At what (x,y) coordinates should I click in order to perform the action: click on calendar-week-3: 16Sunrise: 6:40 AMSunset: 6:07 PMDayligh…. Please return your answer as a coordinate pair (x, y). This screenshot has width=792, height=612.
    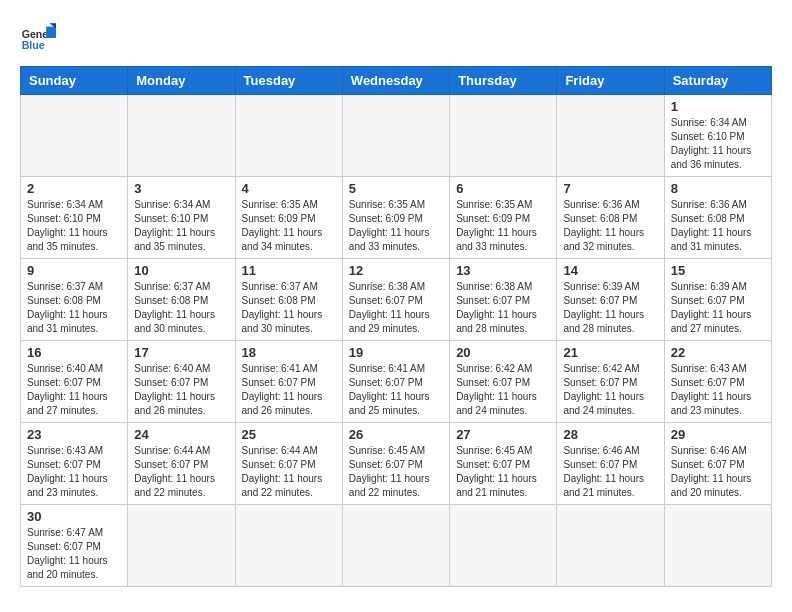
    Looking at the image, I should click on (396, 382).